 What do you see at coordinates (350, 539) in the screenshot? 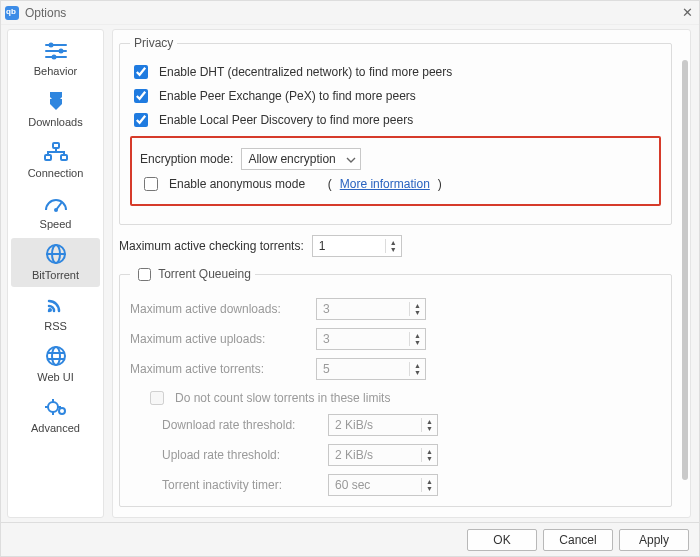
I see `footer: OK Cancel Apply` at bounding box center [350, 539].